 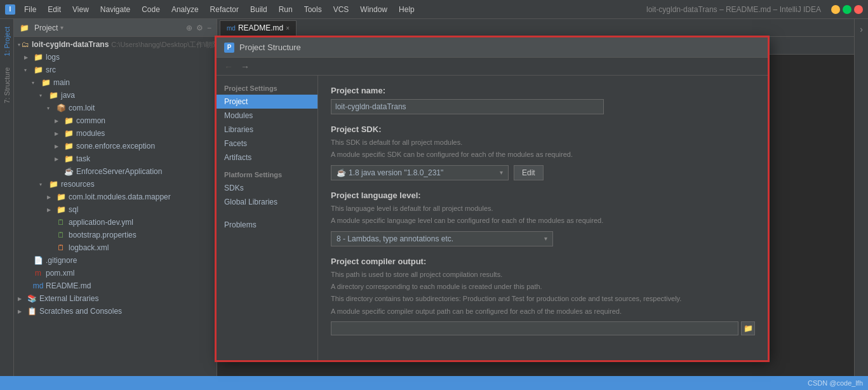 What do you see at coordinates (847, 10) in the screenshot?
I see `window-controls` at bounding box center [847, 10].